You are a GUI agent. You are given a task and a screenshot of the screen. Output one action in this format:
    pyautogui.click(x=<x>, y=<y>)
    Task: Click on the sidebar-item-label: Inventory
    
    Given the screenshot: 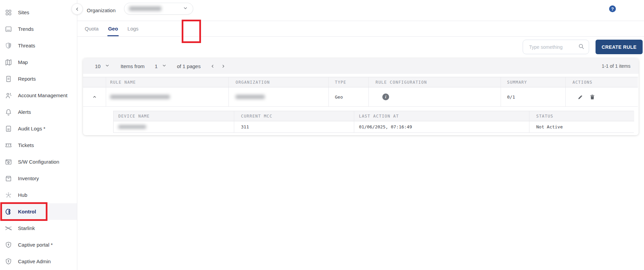 What is the action you would take?
    pyautogui.click(x=28, y=178)
    